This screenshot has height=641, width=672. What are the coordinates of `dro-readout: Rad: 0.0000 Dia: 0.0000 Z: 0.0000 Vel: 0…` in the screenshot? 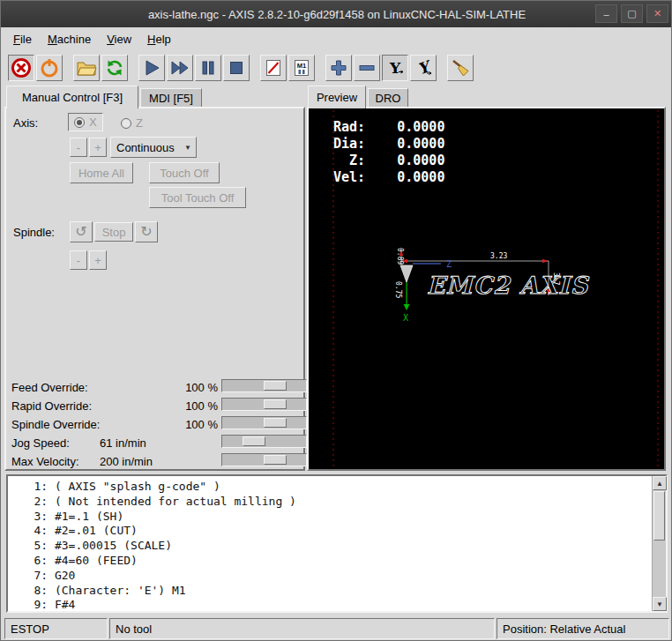 It's located at (389, 153).